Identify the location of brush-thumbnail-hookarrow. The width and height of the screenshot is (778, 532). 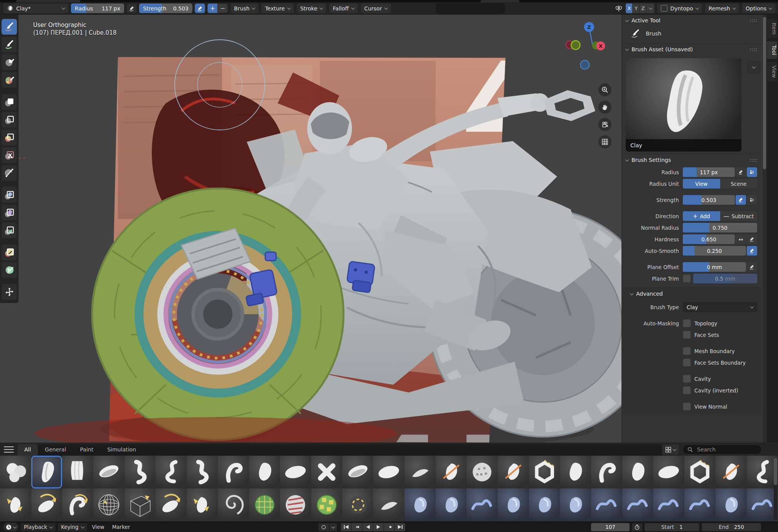
(78, 505).